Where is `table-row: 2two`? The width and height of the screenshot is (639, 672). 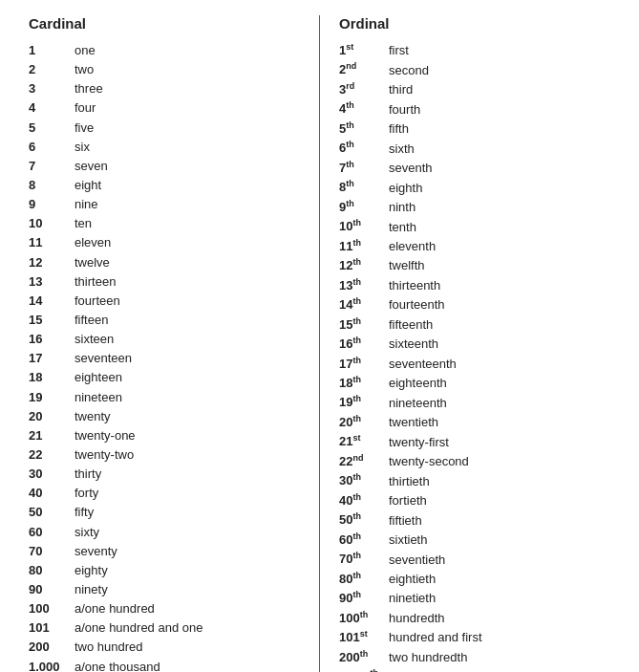 table-row: 2two is located at coordinates (164, 70).